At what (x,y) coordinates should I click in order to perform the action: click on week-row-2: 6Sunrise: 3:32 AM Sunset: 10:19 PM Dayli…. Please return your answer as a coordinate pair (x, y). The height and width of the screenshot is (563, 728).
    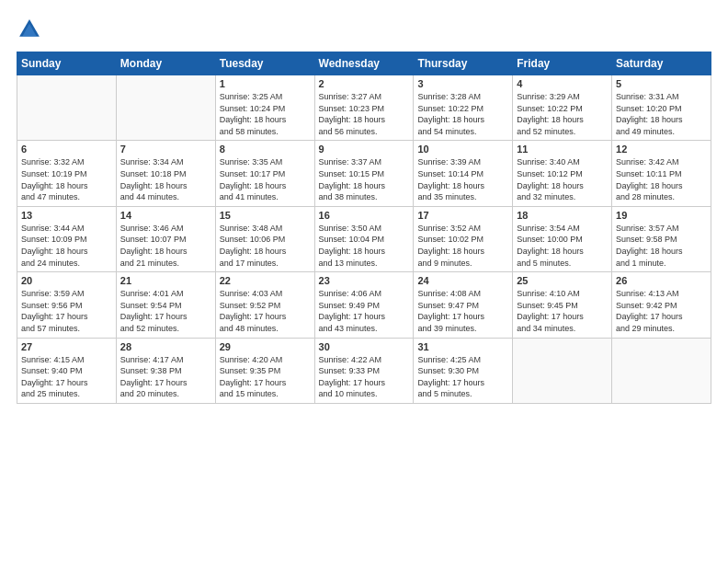
    Looking at the image, I should click on (364, 173).